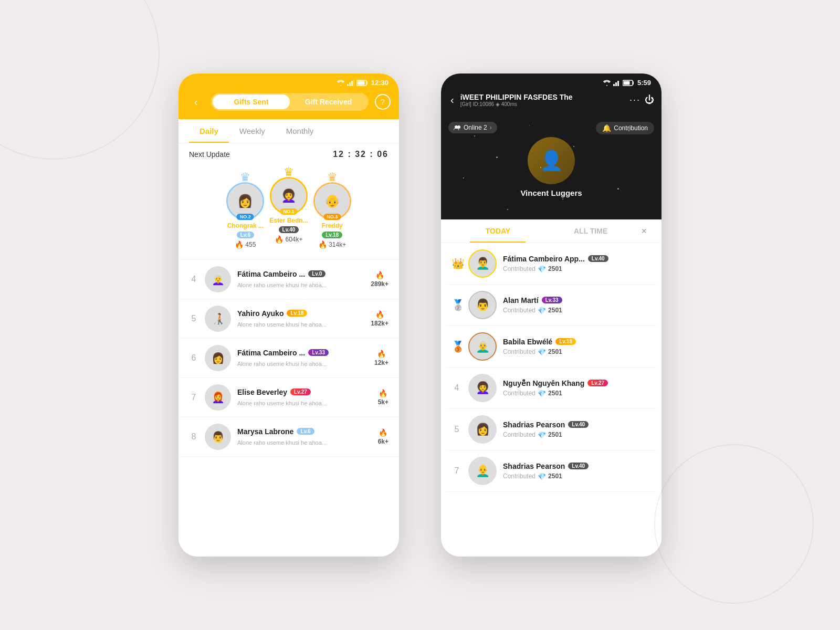 The image size is (840, 630). What do you see at coordinates (555, 310) in the screenshot?
I see `p2-amount-2: 2501` at bounding box center [555, 310].